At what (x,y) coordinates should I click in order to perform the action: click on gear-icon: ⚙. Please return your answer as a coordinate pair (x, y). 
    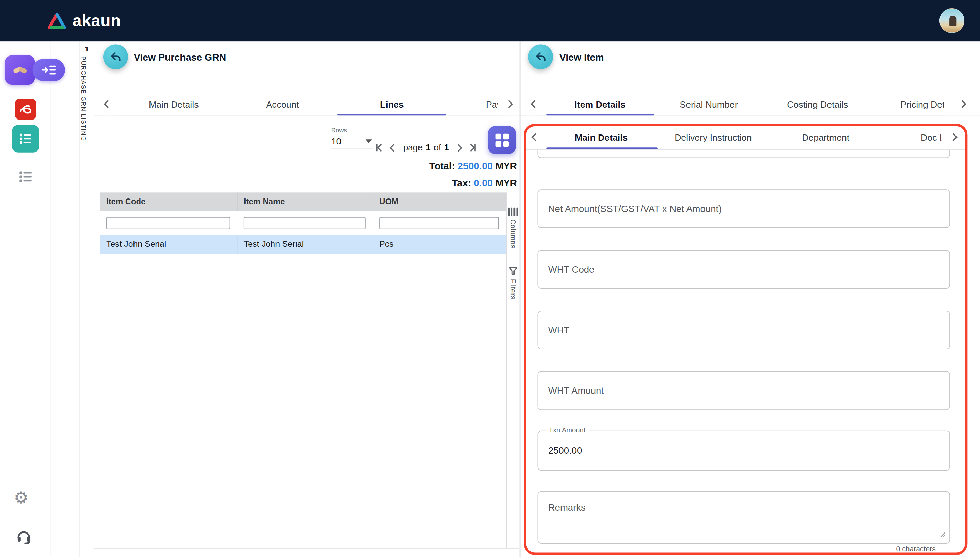
    Looking at the image, I should click on (21, 497).